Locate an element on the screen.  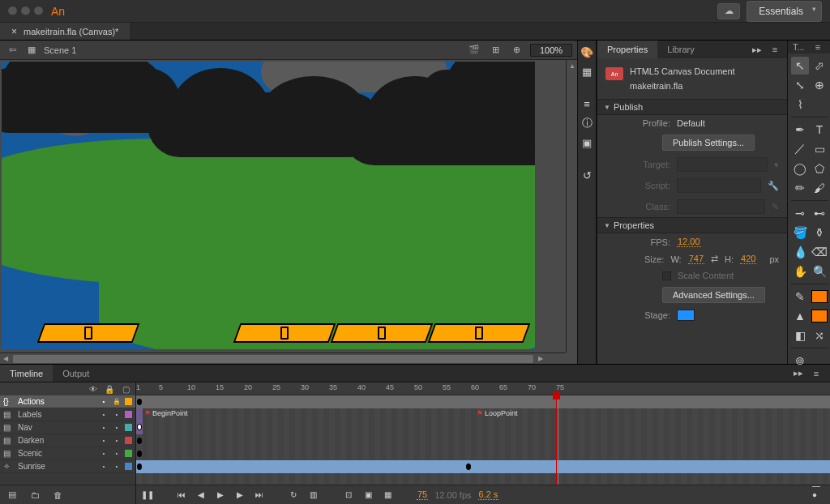
stroke-color-icon: ✎ is located at coordinates (800, 297).